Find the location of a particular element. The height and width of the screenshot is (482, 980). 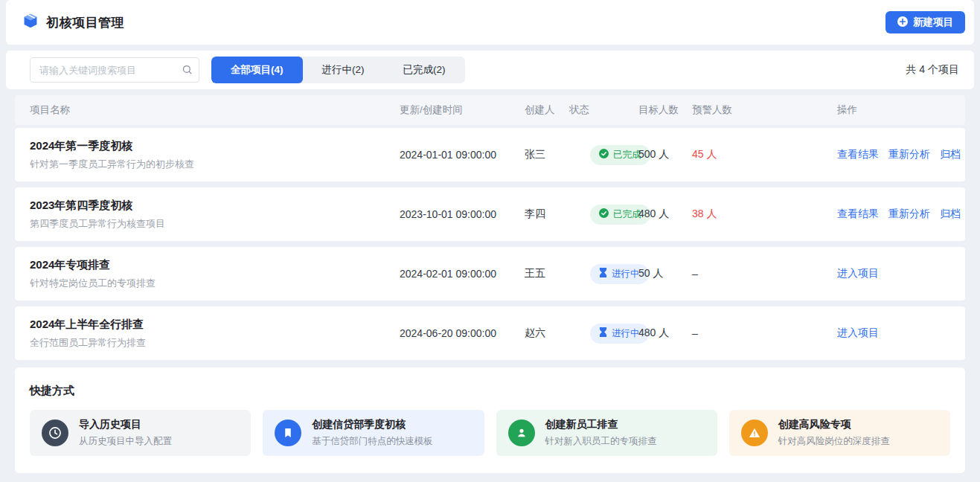

project-target-count: 50 人 is located at coordinates (665, 274).